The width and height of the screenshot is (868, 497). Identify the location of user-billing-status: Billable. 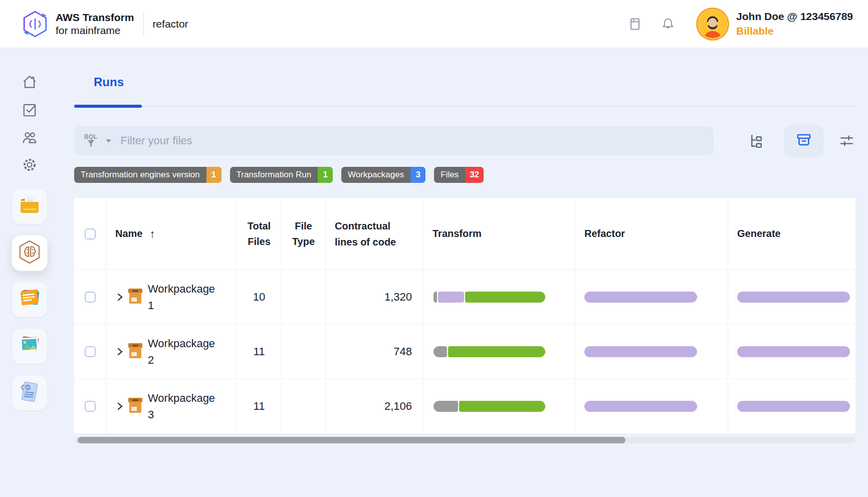
(795, 31).